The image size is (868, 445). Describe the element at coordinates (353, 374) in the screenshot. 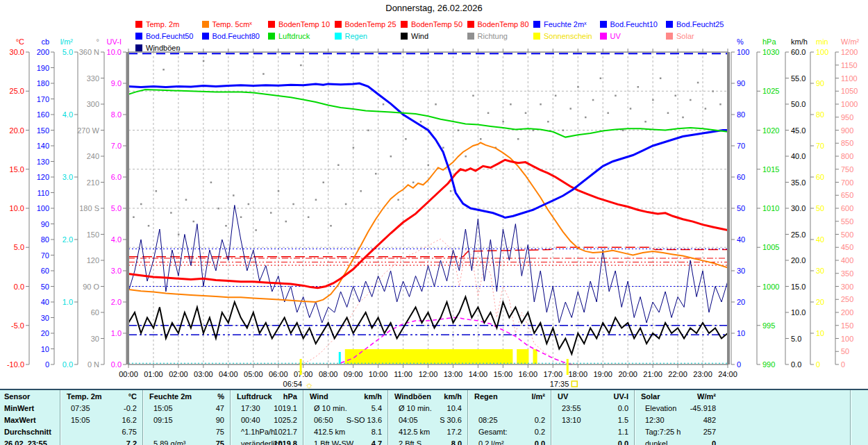

I see `x-axis-label: 09:00` at that location.